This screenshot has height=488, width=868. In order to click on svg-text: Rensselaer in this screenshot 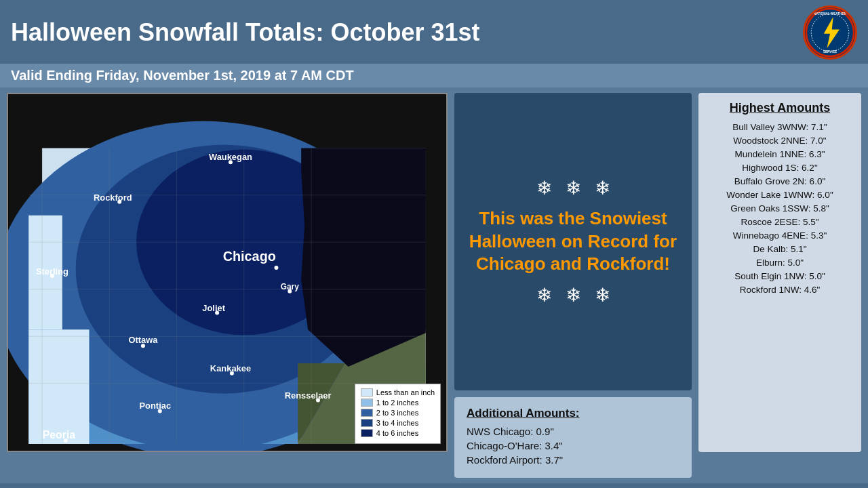, I will do `click(308, 396)`.